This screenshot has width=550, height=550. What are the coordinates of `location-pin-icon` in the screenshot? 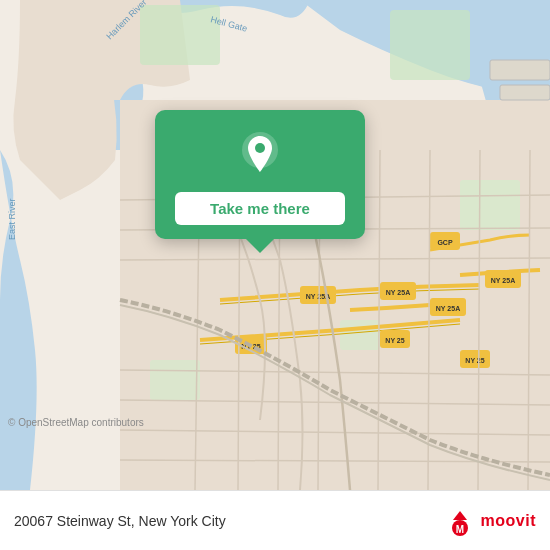 It's located at (260, 154).